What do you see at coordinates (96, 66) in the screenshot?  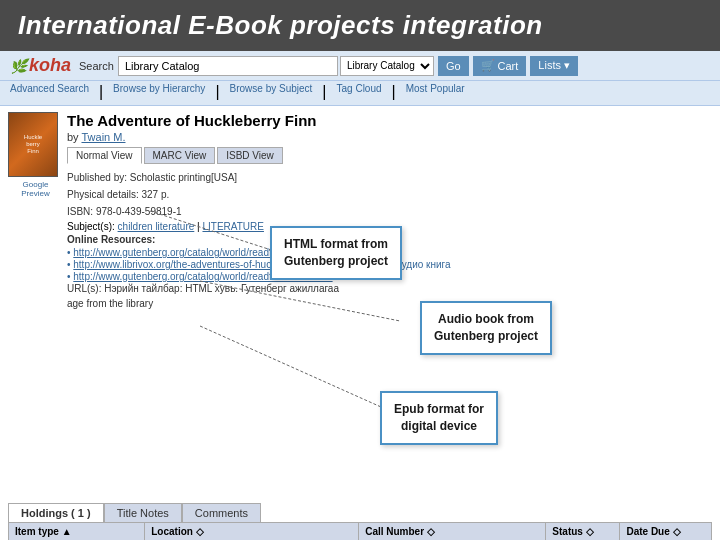 I see `search-label: Search` at bounding box center [96, 66].